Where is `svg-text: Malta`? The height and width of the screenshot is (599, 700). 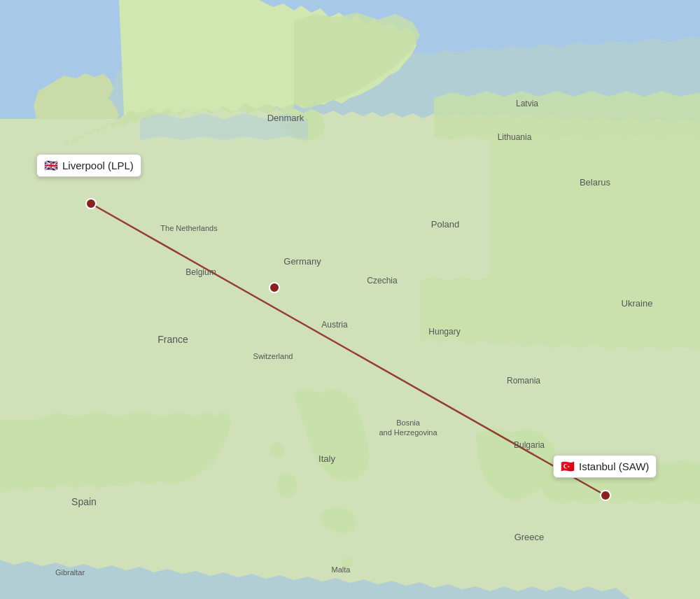 svg-text: Malta is located at coordinates (342, 570).